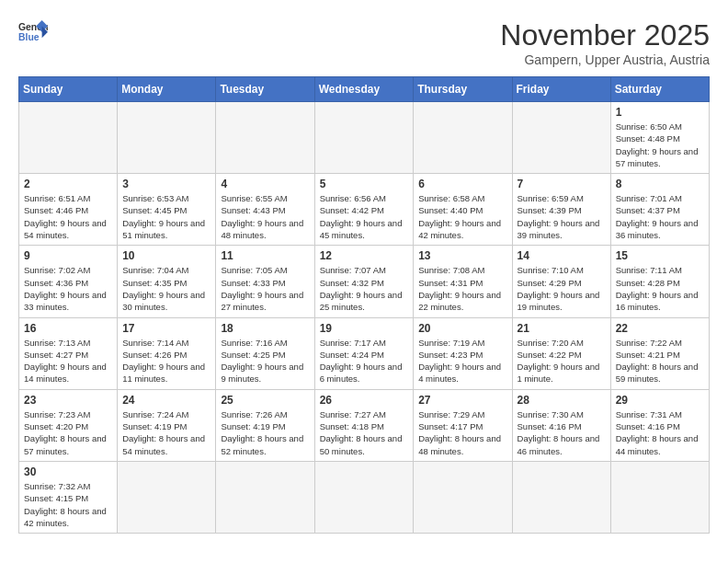 The width and height of the screenshot is (728, 563). I want to click on day-number: 17, so click(166, 328).